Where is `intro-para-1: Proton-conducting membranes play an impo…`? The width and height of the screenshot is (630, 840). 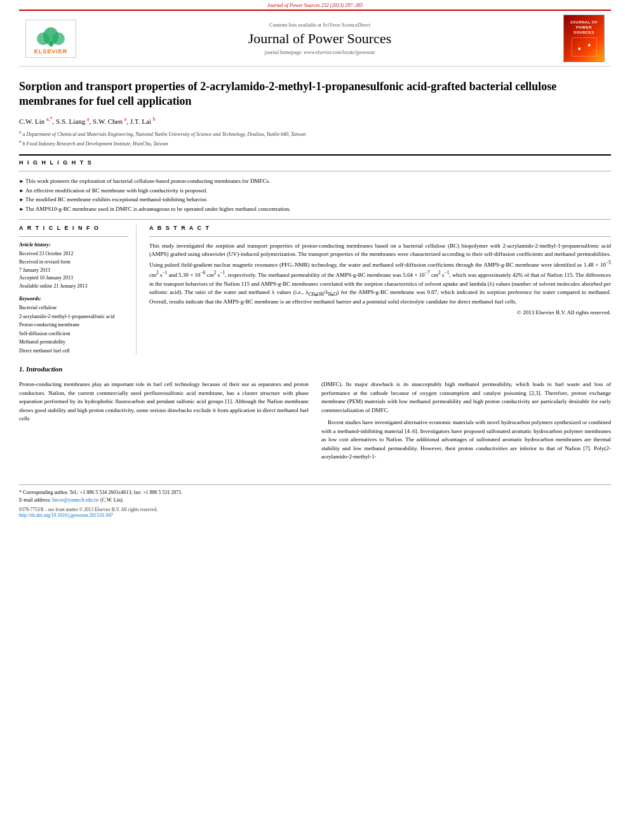
intro-para-1: Proton-conducting membranes play an impo… is located at coordinates (164, 402).